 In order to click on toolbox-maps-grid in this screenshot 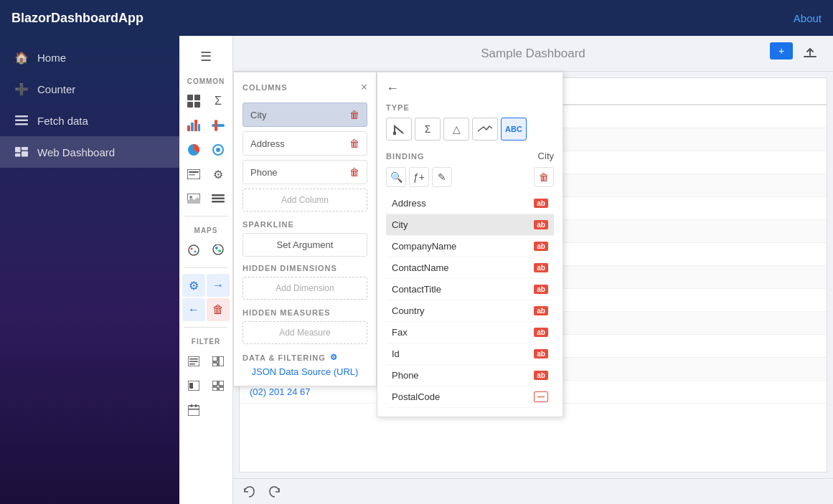, I will do `click(206, 250)`.